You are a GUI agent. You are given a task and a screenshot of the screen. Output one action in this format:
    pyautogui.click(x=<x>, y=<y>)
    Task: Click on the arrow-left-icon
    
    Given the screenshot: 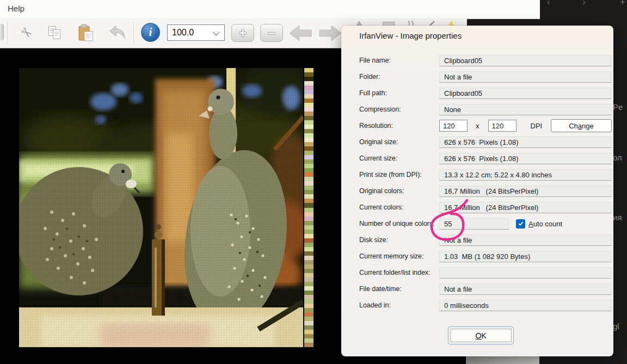 What is the action you would take?
    pyautogui.click(x=300, y=33)
    